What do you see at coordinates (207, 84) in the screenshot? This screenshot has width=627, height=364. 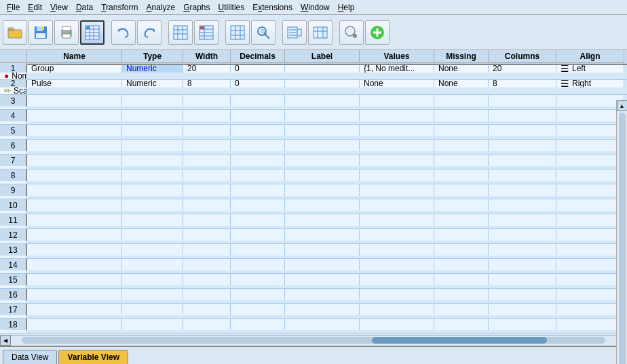 I see `row2-width: 8` at bounding box center [207, 84].